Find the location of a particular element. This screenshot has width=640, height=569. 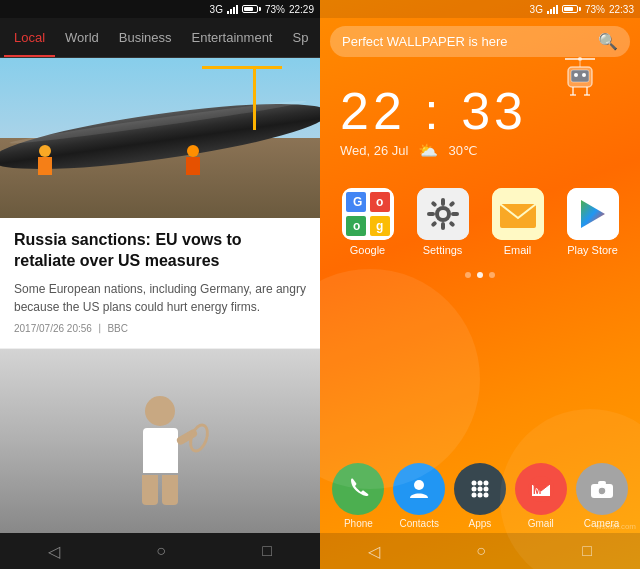

apps-label: Apps is located at coordinates (480, 524).